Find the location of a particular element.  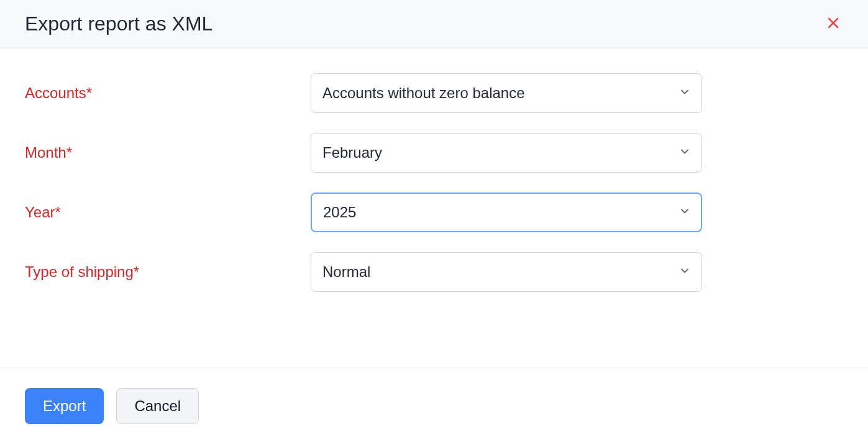

accounts-select-wrapper: Accounts without zero balance is located at coordinates (506, 93).